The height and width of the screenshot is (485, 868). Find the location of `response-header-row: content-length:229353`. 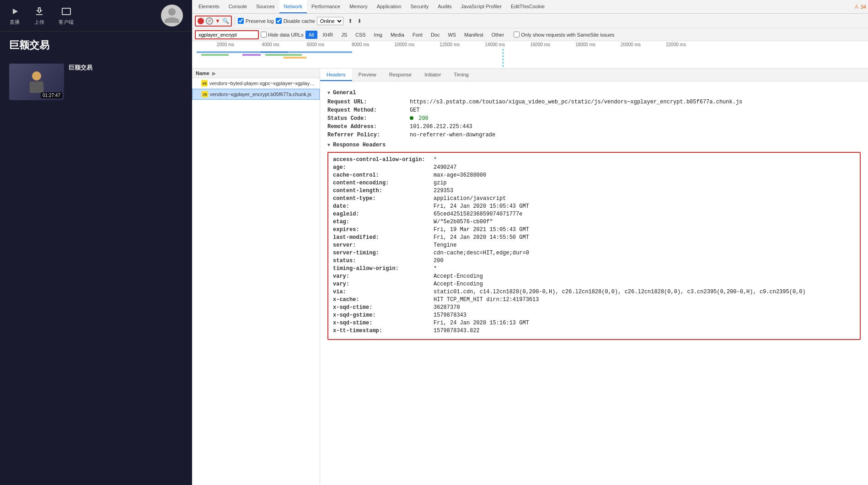

response-header-row: content-length:229353 is located at coordinates (594, 191).